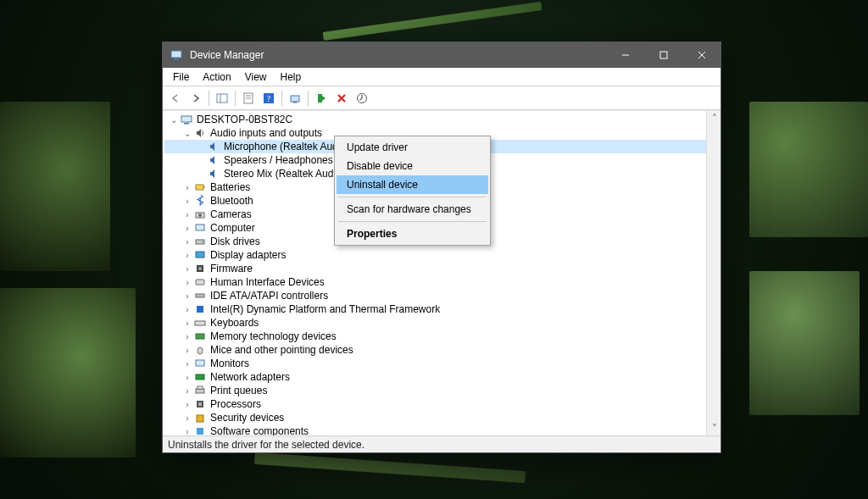 The image size is (868, 499). What do you see at coordinates (714, 429) in the screenshot?
I see `scroll-down-arrow: ˅` at bounding box center [714, 429].